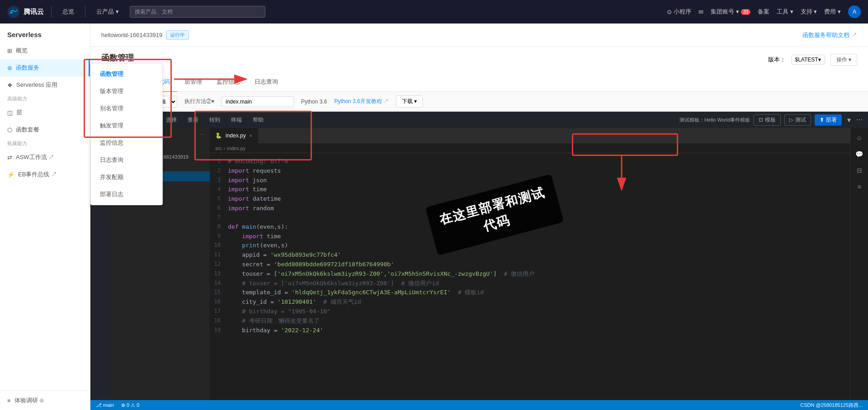 The image size is (868, 410). What do you see at coordinates (52, 12) in the screenshot?
I see `nav-divider` at bounding box center [52, 12].